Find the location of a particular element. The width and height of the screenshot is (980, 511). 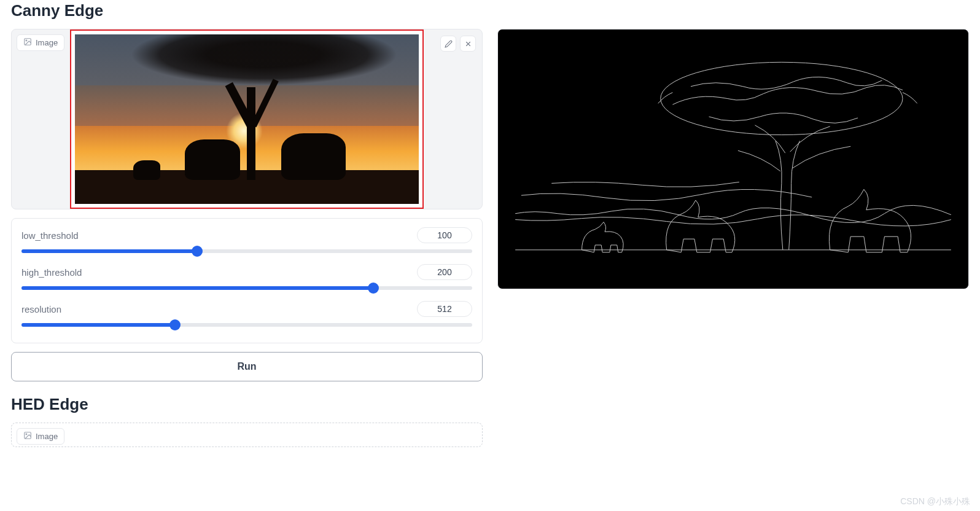

edit-image-button is located at coordinates (448, 44).